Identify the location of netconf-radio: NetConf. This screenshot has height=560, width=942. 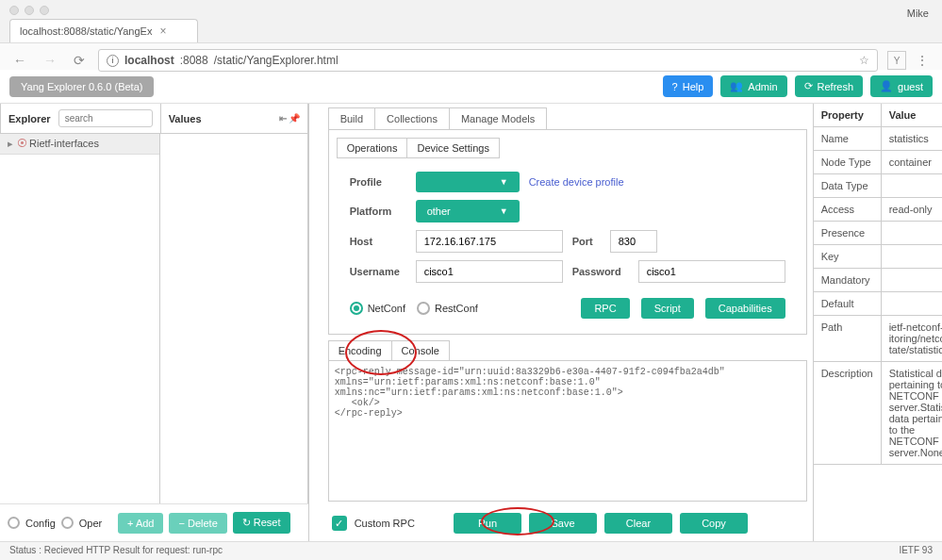
(377, 308).